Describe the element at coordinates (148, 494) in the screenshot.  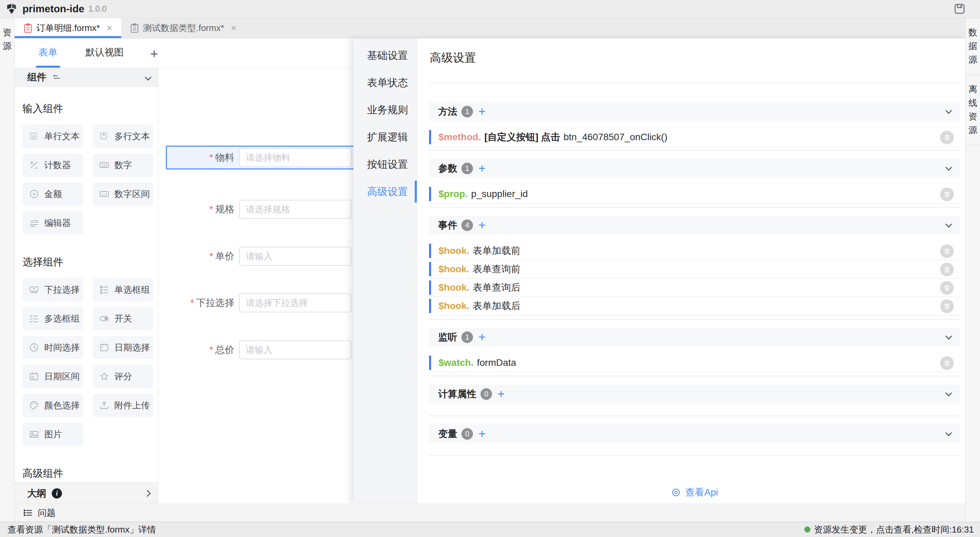
I see `outline-expand-chevron-icon` at that location.